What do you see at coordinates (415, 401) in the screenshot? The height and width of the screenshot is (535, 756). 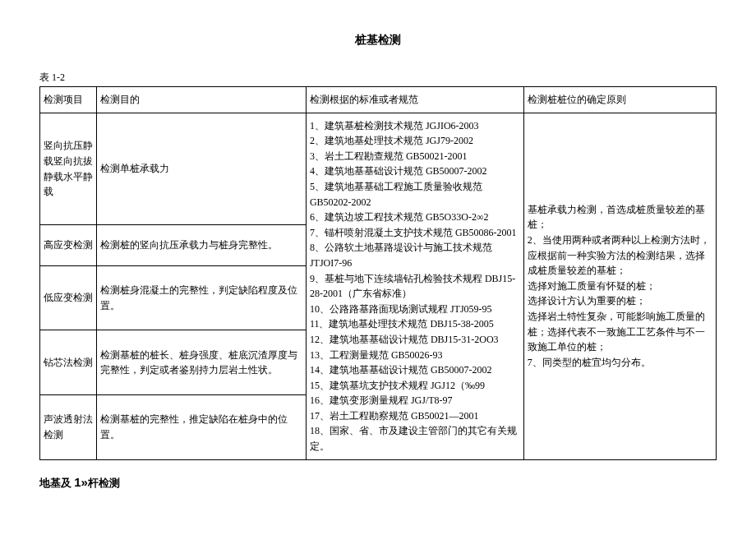 I see `standard-line: 16、建筑变形测量规程 JGJ/T8-97` at bounding box center [415, 401].